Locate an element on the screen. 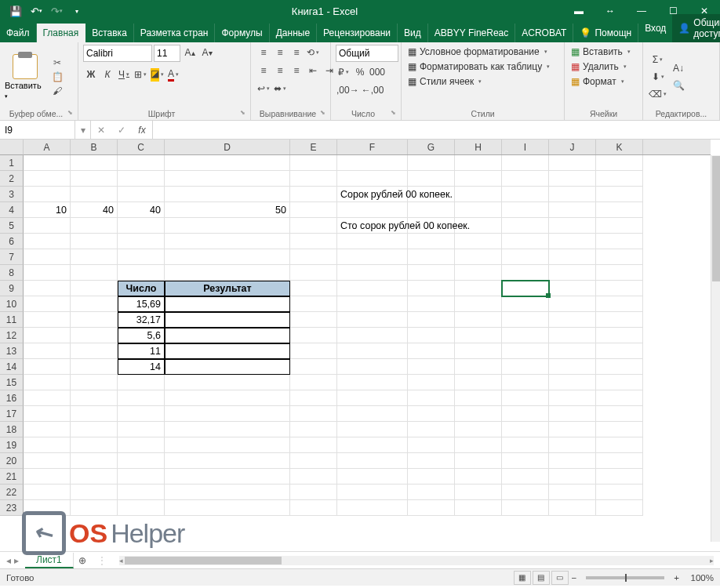 The width and height of the screenshot is (720, 588). cell-B17 is located at coordinates (94, 414).